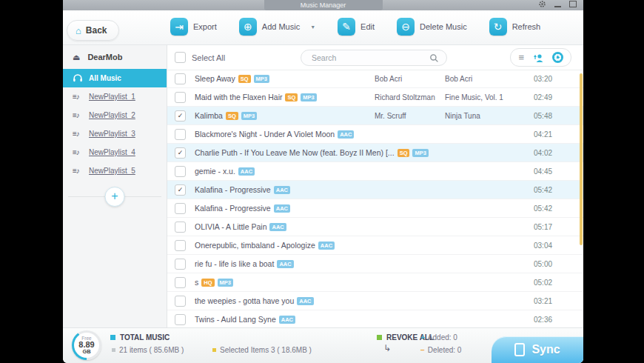 This screenshot has height=363, width=644. What do you see at coordinates (515, 27) in the screenshot?
I see `toolbar-button-refresh: ↻ Refresh` at bounding box center [515, 27].